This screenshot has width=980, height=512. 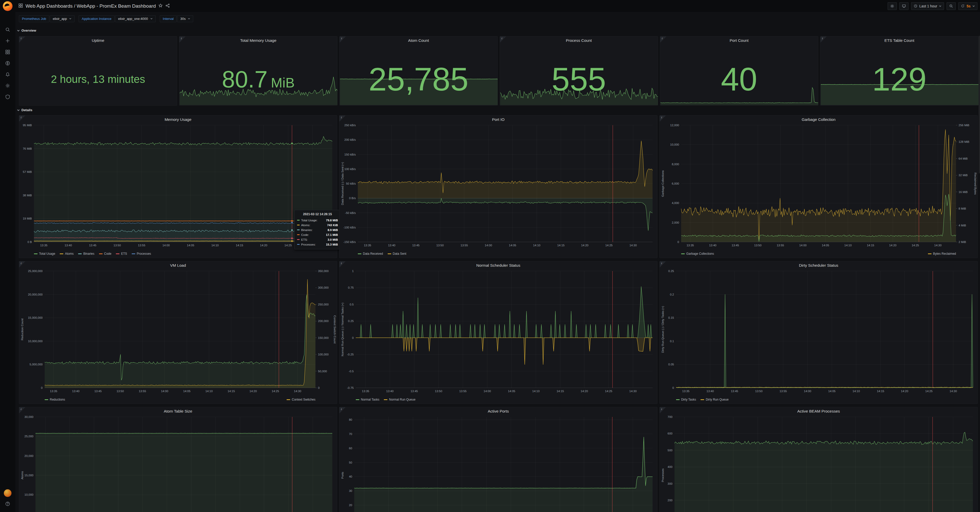 I want to click on panel-title: Atom Table Size, so click(x=178, y=411).